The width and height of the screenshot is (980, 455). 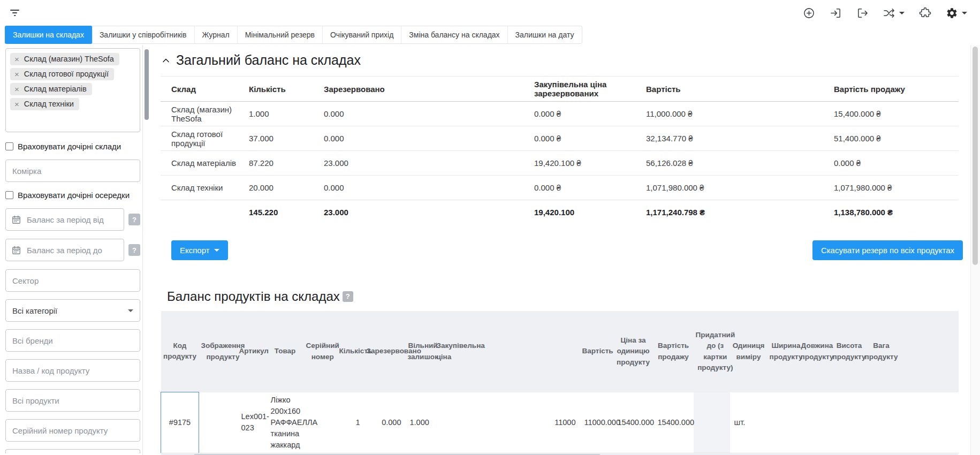 I want to click on product-cell: 15400.000, so click(x=634, y=423).